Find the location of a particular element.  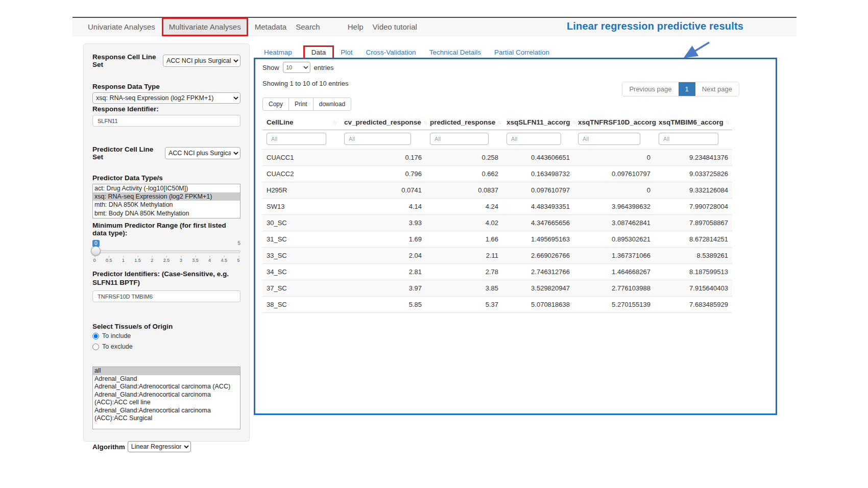

show-entries-prefix: Show is located at coordinates (271, 67).